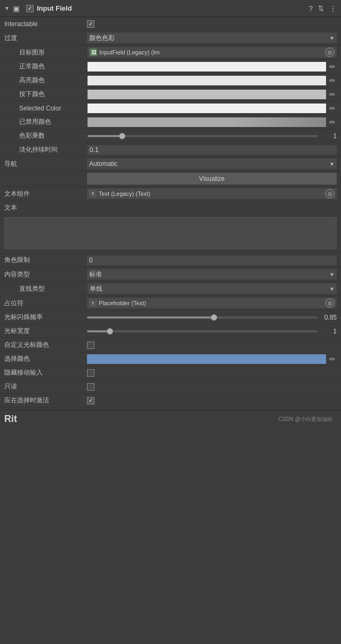 The width and height of the screenshot is (341, 644). Describe the element at coordinates (311, 9) in the screenshot. I see `help-icon: ?` at that location.